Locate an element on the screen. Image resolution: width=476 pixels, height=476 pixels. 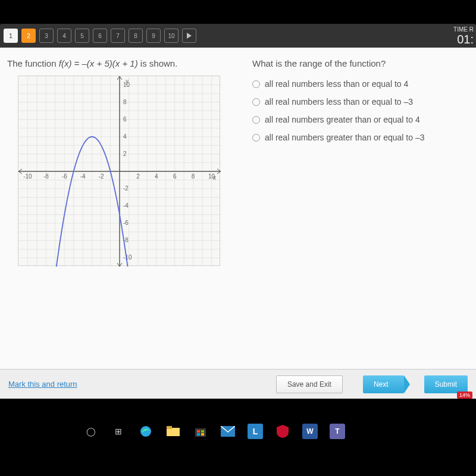
nav-item-2: 2 is located at coordinates (29, 36).